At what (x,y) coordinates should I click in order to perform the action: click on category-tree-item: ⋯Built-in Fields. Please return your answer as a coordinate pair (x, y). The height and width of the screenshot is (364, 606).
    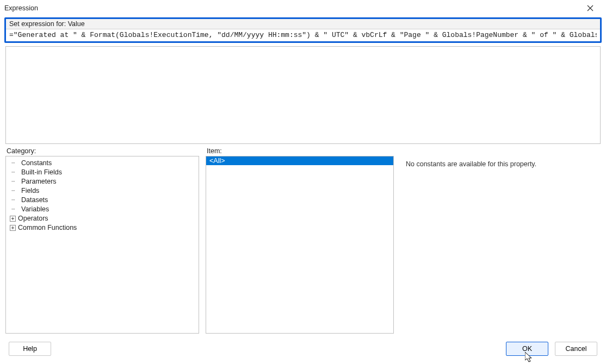
    Looking at the image, I should click on (102, 173).